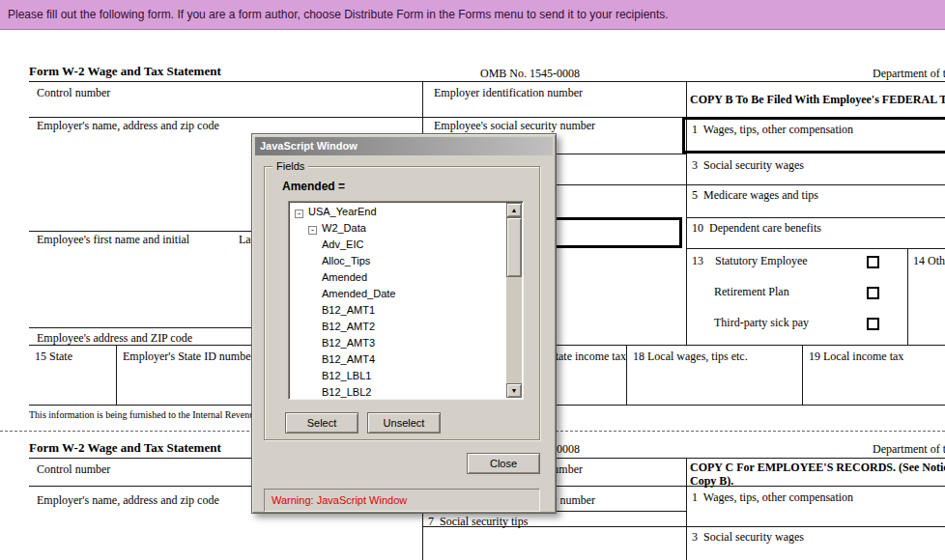  I want to click on label-employee-ssn: Employee's social security number, so click(514, 126).